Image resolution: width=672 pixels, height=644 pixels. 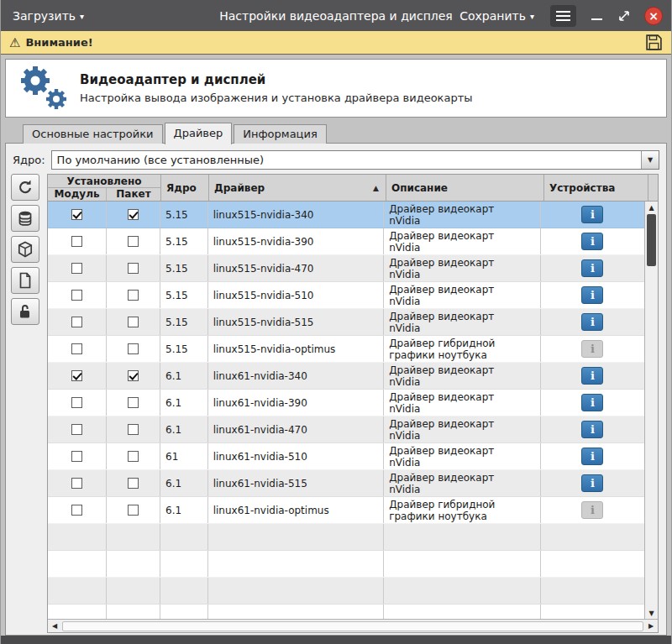 I want to click on load-menu-button: Загрузить ▾, so click(x=49, y=16).